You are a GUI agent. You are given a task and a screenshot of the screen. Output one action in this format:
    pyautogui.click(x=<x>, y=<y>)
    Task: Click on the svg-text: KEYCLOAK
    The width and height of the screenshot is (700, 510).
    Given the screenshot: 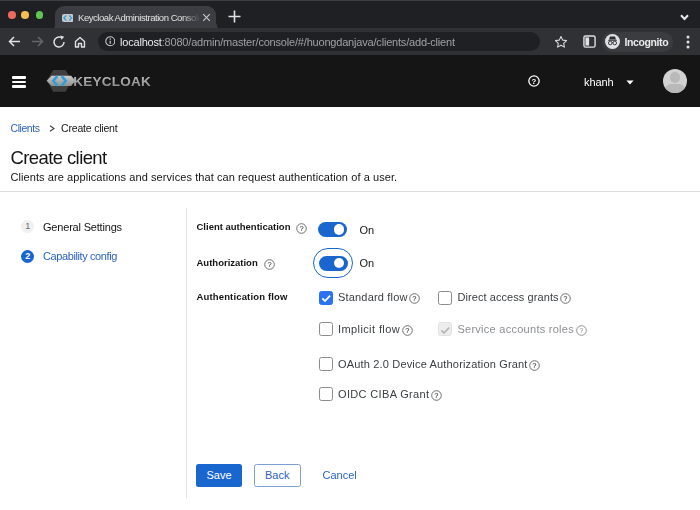 What is the action you would take?
    pyautogui.click(x=112, y=82)
    